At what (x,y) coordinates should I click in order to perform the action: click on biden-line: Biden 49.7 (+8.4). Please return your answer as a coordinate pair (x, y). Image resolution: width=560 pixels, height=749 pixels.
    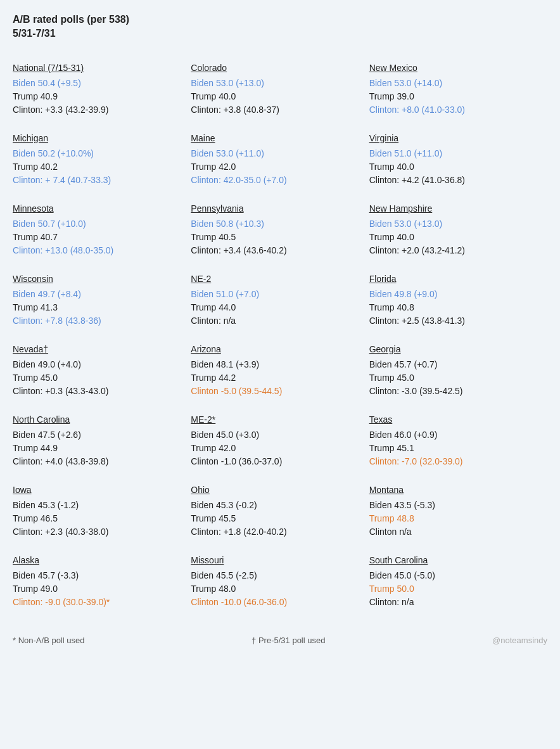
    Looking at the image, I should click on (96, 294).